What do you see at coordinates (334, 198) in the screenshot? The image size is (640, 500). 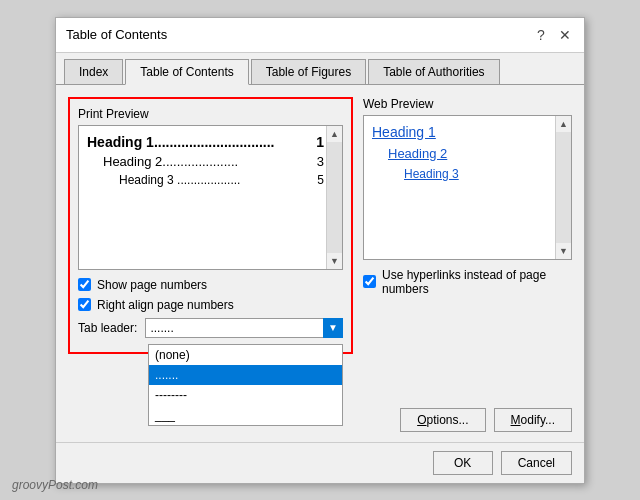 I see `print-preview-scrollbar: ▲ ▼` at bounding box center [334, 198].